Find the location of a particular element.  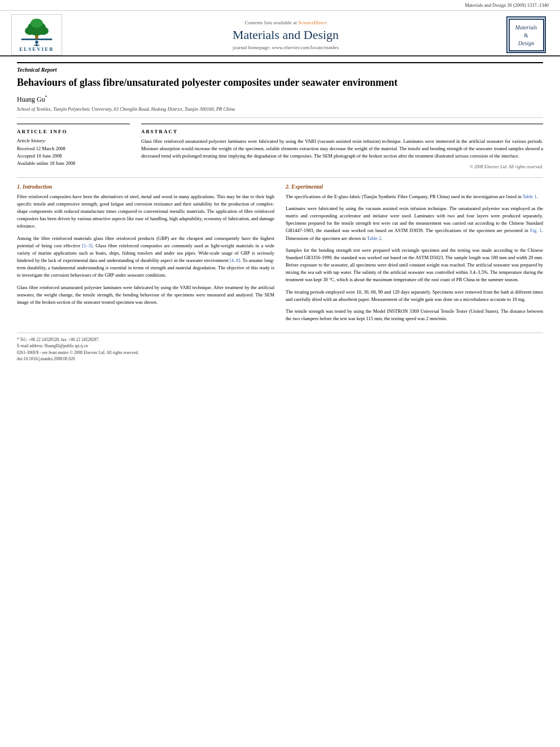

footnote-doi: doi:10.1016/j.matdes.2008.06.020 is located at coordinates (280, 359).